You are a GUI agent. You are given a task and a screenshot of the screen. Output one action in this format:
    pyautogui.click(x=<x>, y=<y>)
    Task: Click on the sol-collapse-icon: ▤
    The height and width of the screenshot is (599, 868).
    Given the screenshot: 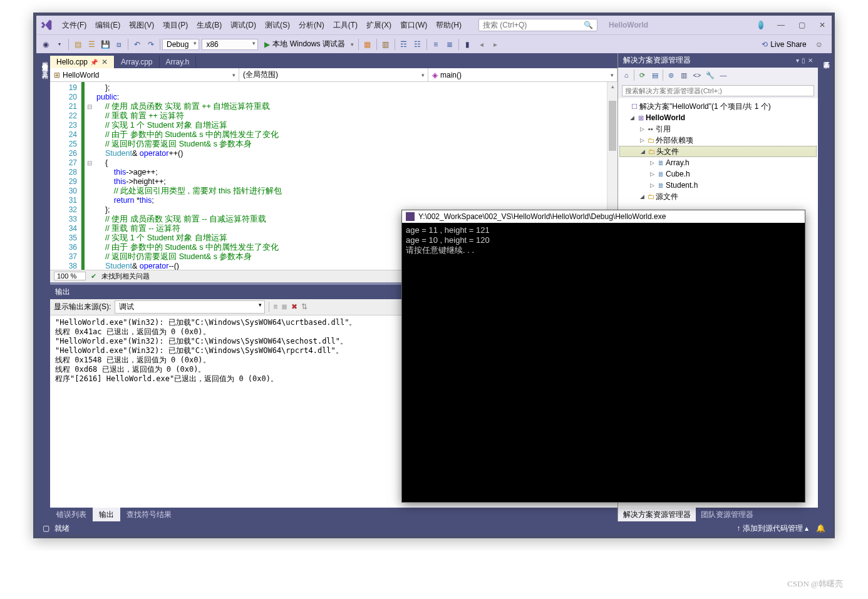 What is the action you would take?
    pyautogui.click(x=655, y=75)
    